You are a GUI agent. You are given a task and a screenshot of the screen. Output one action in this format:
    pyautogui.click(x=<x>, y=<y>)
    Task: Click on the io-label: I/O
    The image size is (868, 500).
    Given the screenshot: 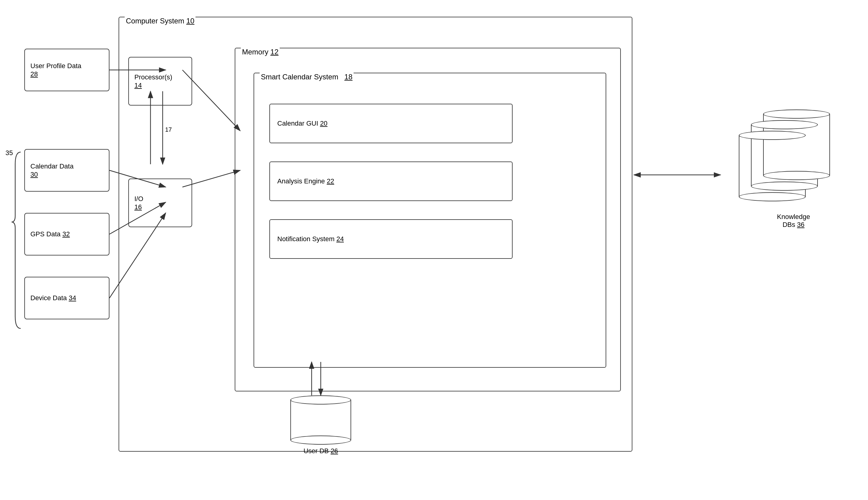 What is the action you would take?
    pyautogui.click(x=139, y=199)
    